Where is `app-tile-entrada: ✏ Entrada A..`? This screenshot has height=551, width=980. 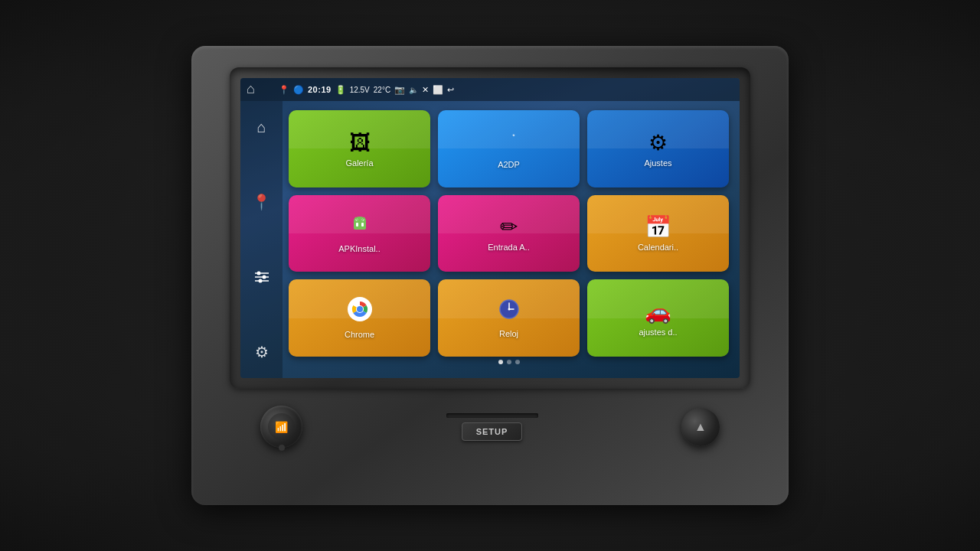 app-tile-entrada: ✏ Entrada A.. is located at coordinates (508, 234).